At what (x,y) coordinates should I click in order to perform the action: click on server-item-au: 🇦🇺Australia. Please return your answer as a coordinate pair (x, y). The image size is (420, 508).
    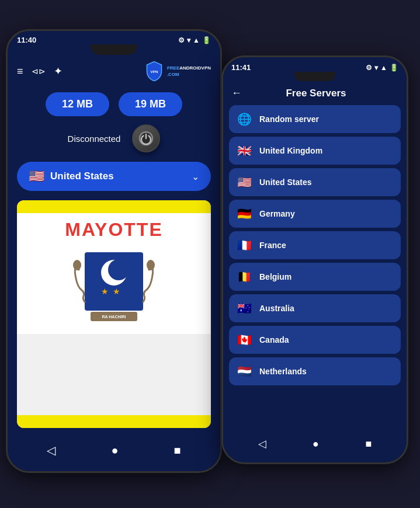
    Looking at the image, I should click on (315, 308).